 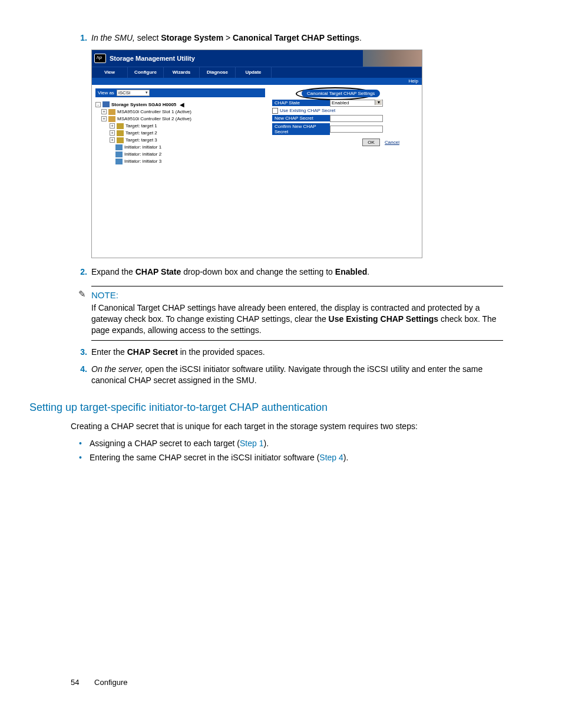 What do you see at coordinates (79, 38) in the screenshot?
I see `step-number: 1.` at bounding box center [79, 38].